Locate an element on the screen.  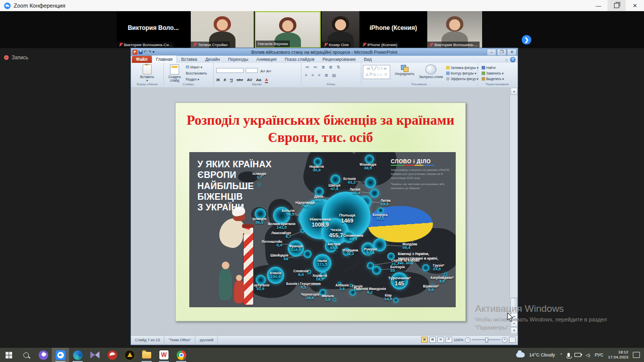
action-center-icon is located at coordinates (636, 355).